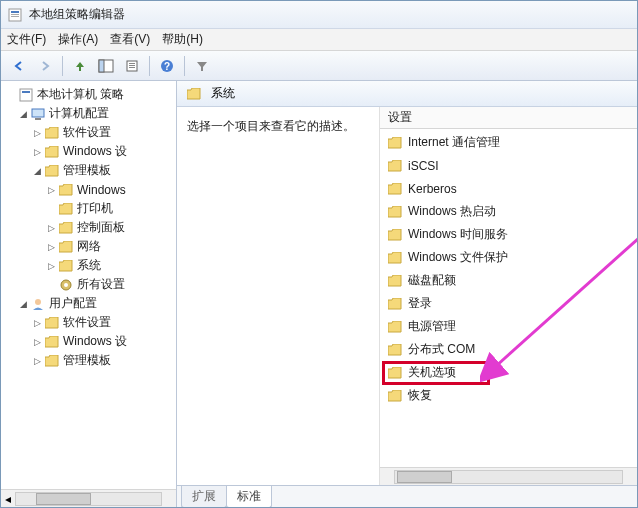 The height and width of the screenshot is (508, 638). Describe the element at coordinates (508, 258) in the screenshot. I see `list-item: Windows 文件保护` at that location.